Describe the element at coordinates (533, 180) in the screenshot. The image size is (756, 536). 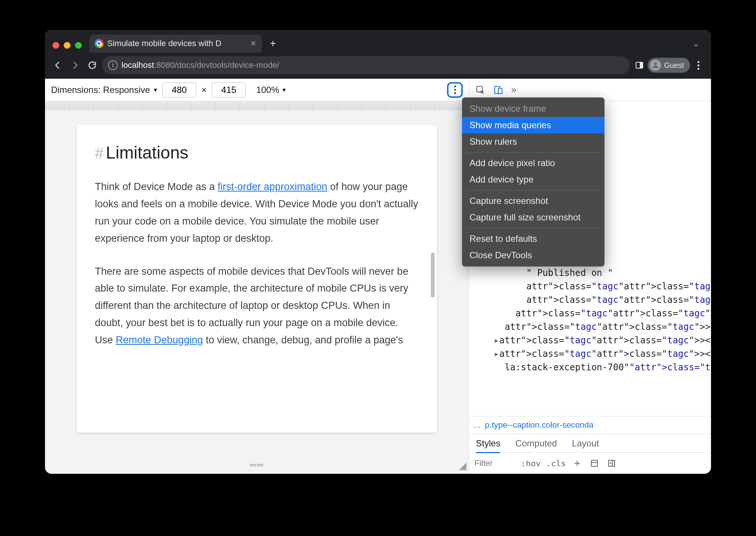
I see `menu-item: Add device type` at that location.